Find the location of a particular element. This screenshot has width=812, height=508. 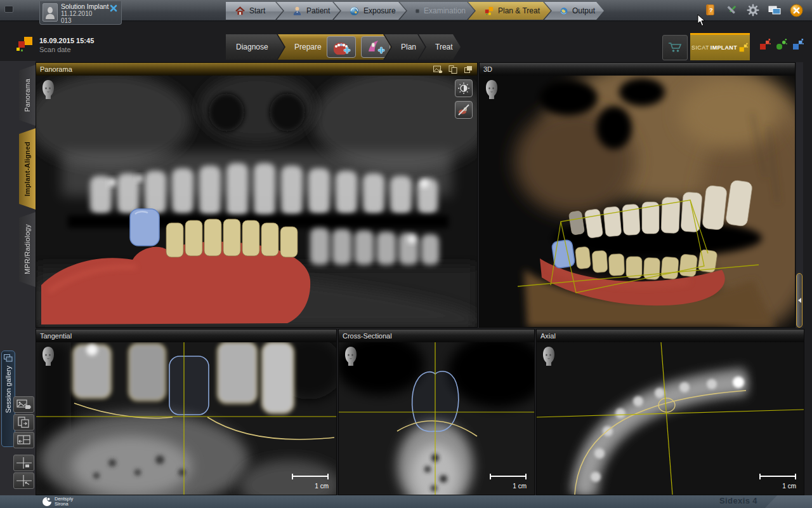

export-image-button is located at coordinates (438, 69).